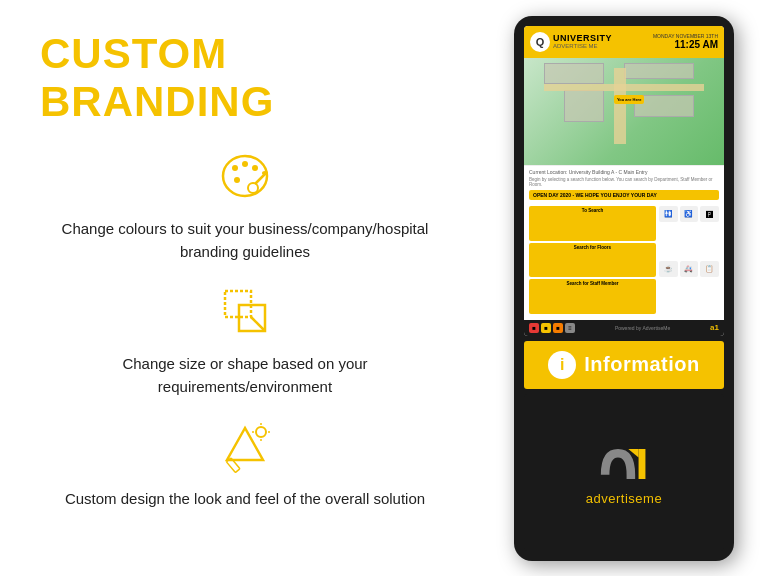 This screenshot has width=768, height=576. I want to click on screen-bottom-icon-yellow: ■, so click(546, 328).